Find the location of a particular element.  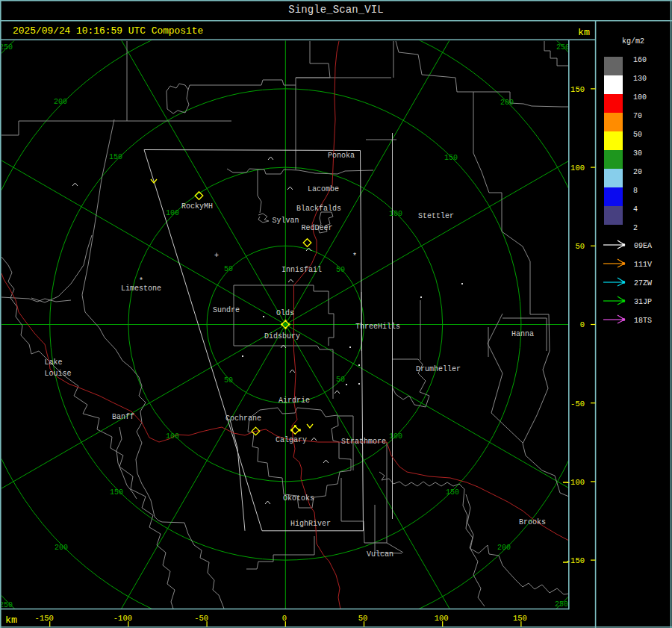

svg-text: Louise is located at coordinates (58, 373).